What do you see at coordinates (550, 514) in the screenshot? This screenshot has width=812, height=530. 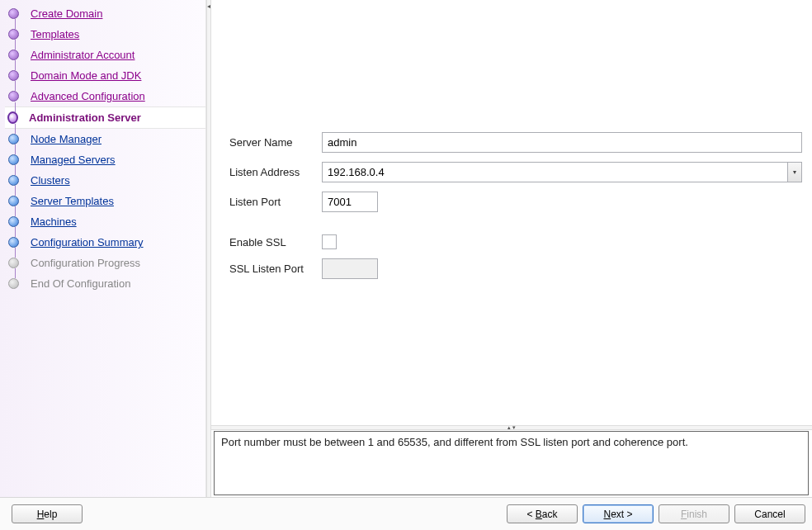 I see `back-rest: ack` at bounding box center [550, 514].